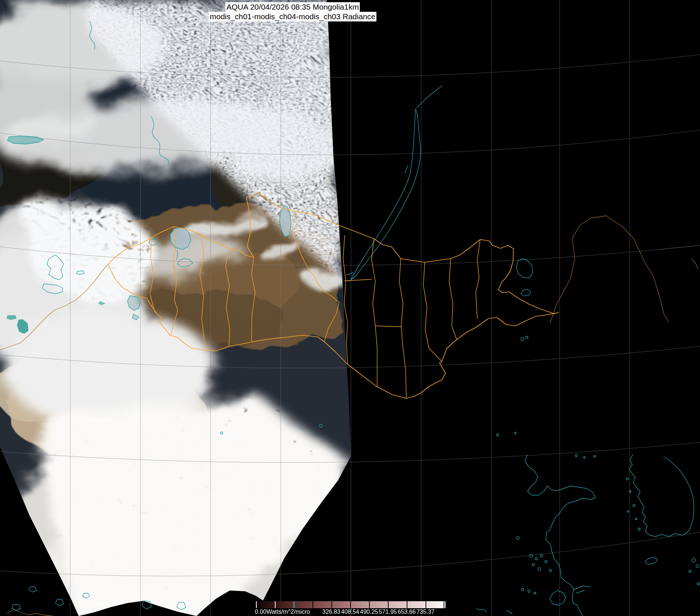 The image size is (700, 616). Describe the element at coordinates (350, 605) in the screenshot. I see `radiance-colorbar` at that location.